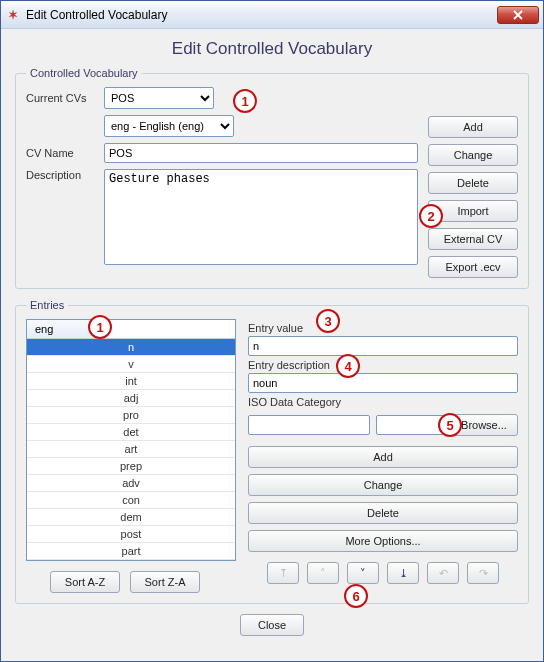  Describe the element at coordinates (383, 346) in the screenshot. I see `entry-value-input` at that location.